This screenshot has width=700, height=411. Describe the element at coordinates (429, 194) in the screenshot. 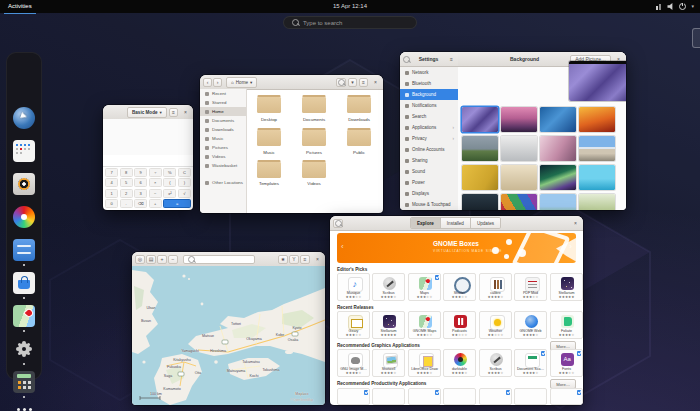

I see `settings-item-displays: Displays` at that location.